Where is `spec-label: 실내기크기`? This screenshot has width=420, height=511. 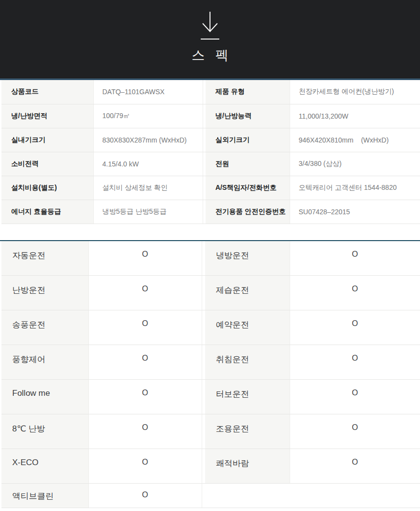
spec-label: 실내기크기 is located at coordinates (47, 140).